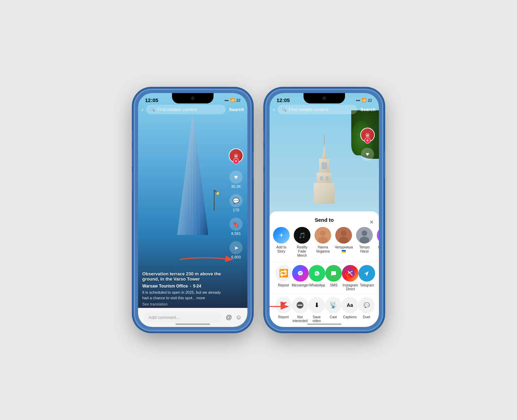 The height and width of the screenshot is (420, 517). Describe the element at coordinates (323, 242) in the screenshot. I see `contact-hanna: Hanna Veganna` at that location.